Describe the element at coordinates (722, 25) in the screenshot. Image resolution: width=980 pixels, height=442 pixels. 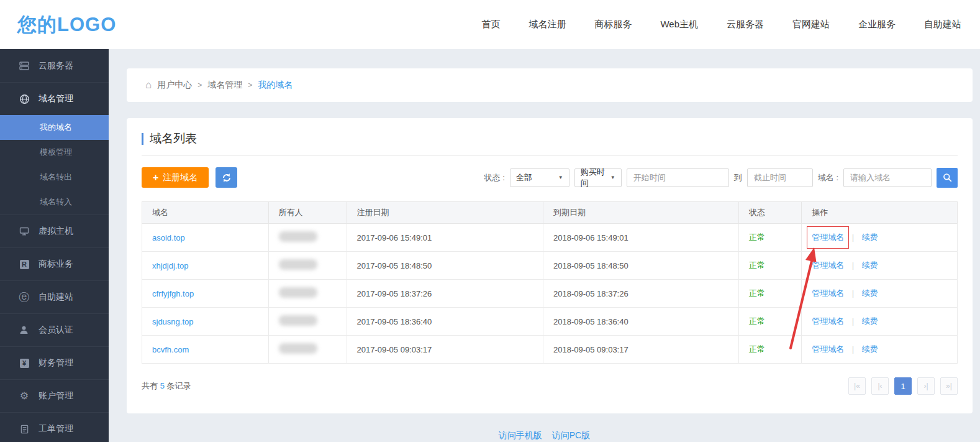
I see `top-nav: 首页 域名注册 商标服务 Web主机 云服务器 官网建站 企业服务 自助建站` at that location.